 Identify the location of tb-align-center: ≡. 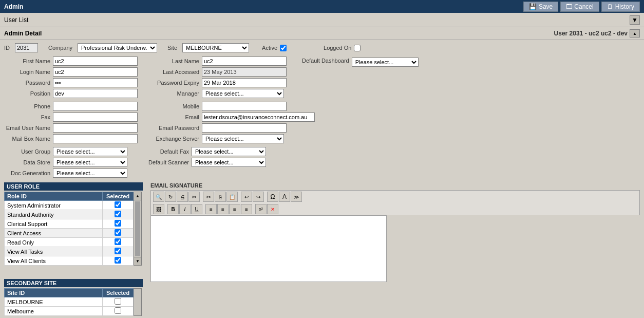
(223, 209).